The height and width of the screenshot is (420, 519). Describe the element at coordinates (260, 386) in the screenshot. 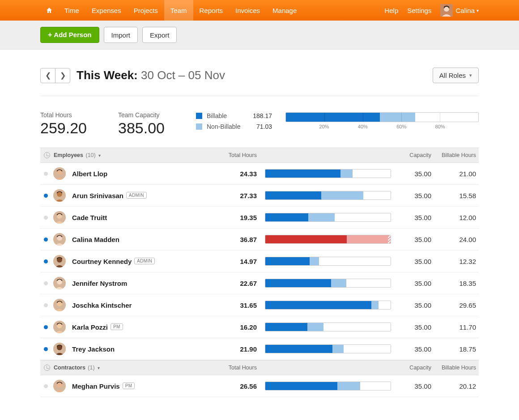

I see `person-row: Meghan Purvis PM 26.56 35.00 20.12` at that location.